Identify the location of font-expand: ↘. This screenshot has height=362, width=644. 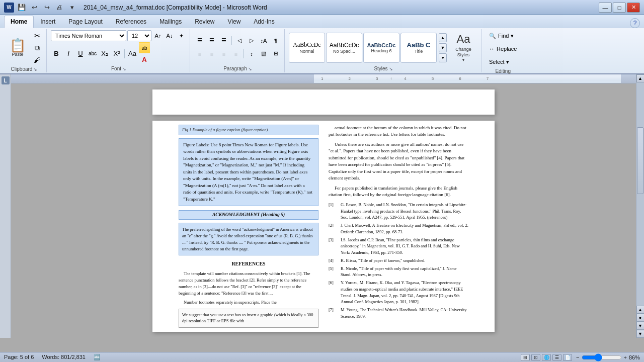
(124, 69).